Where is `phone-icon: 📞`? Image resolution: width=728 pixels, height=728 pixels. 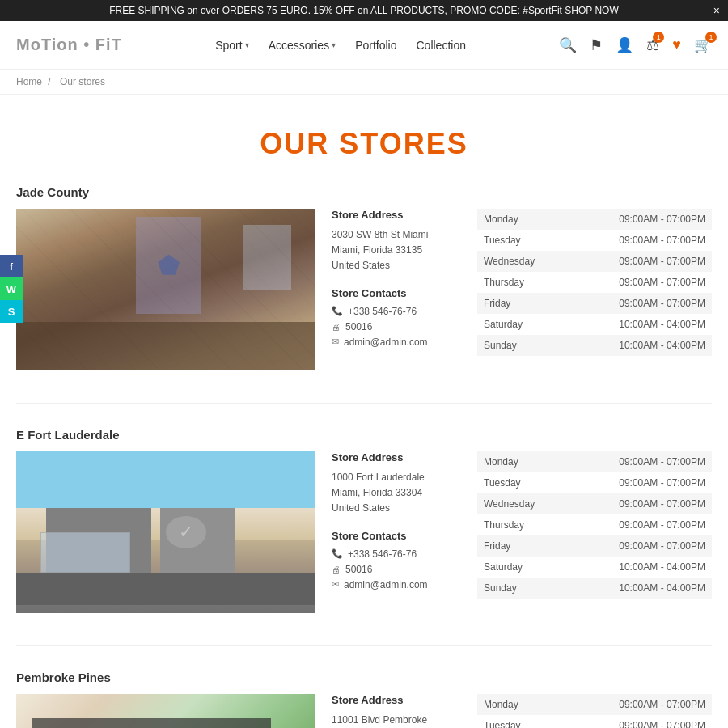
phone-icon: 📞 is located at coordinates (337, 311).